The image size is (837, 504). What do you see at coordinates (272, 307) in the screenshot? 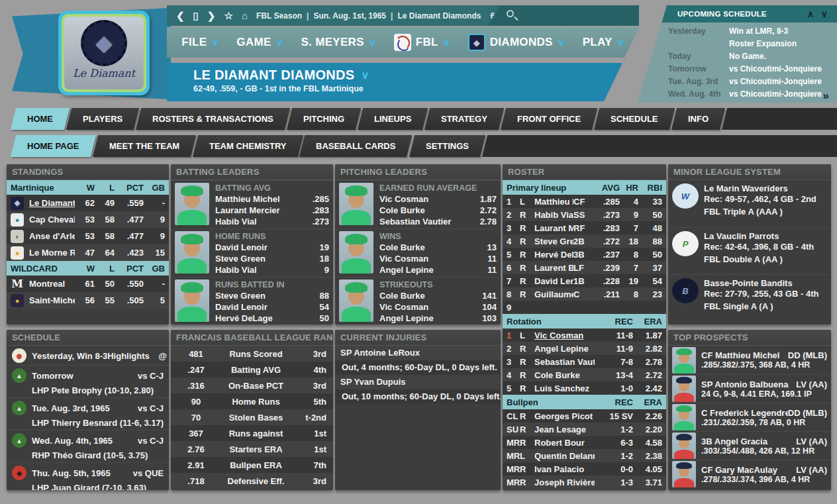
I see `leader-row: David Lenoir54` at bounding box center [272, 307].